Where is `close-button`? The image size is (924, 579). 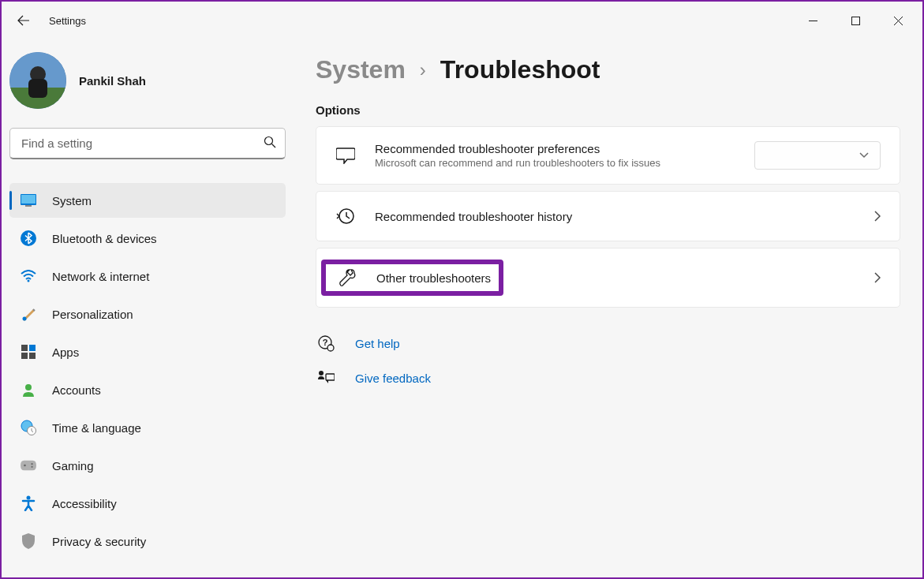 close-button is located at coordinates (898, 21).